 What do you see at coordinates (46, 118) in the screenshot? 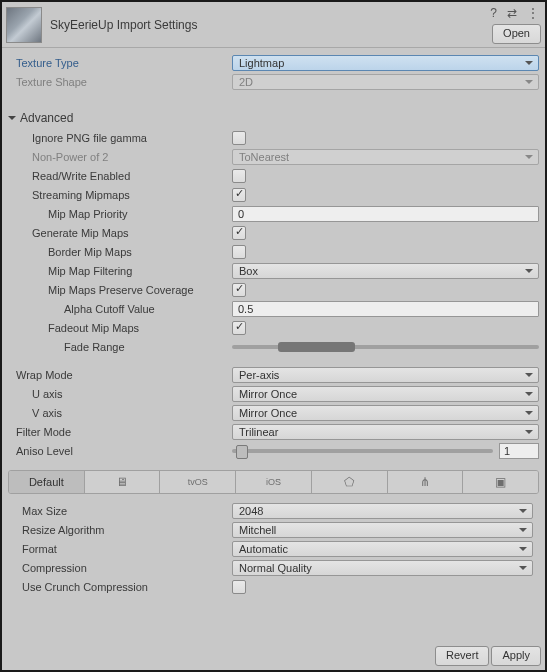
I see `advanced-label: Advanced` at bounding box center [46, 118].